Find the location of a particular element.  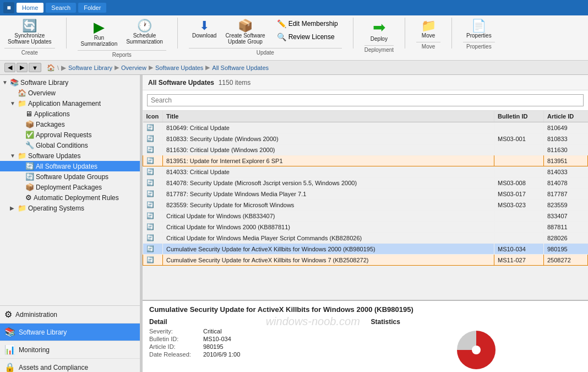

btn-schedule-label: ScheduleSummarization is located at coordinates (144, 39).